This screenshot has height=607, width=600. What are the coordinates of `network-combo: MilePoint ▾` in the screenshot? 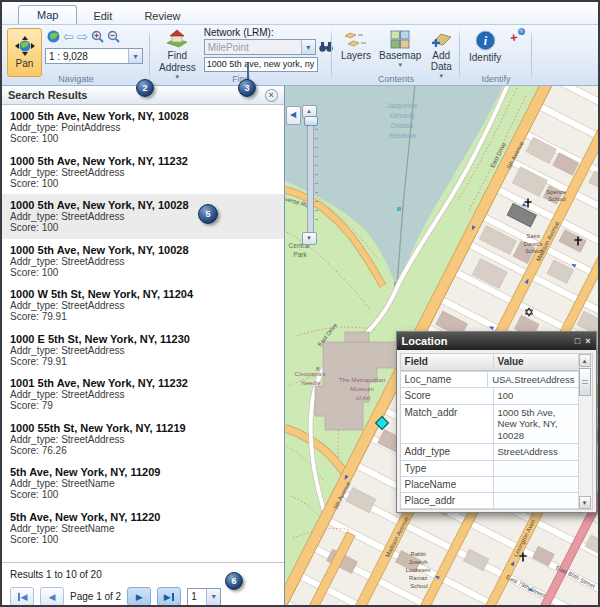 It's located at (260, 47).